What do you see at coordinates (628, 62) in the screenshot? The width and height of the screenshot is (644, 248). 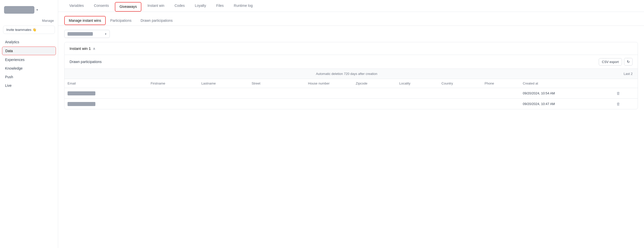 I see `refresh-icon: ↻` at bounding box center [628, 62].